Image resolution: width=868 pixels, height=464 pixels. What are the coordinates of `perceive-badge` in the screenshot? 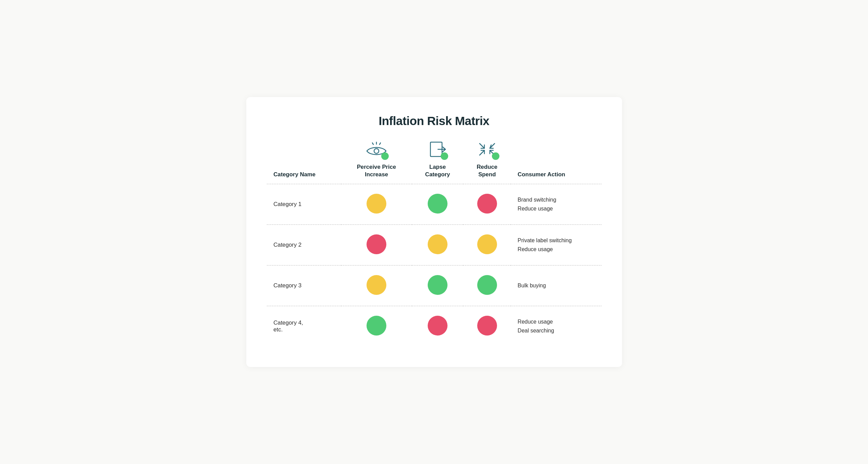 It's located at (385, 156).